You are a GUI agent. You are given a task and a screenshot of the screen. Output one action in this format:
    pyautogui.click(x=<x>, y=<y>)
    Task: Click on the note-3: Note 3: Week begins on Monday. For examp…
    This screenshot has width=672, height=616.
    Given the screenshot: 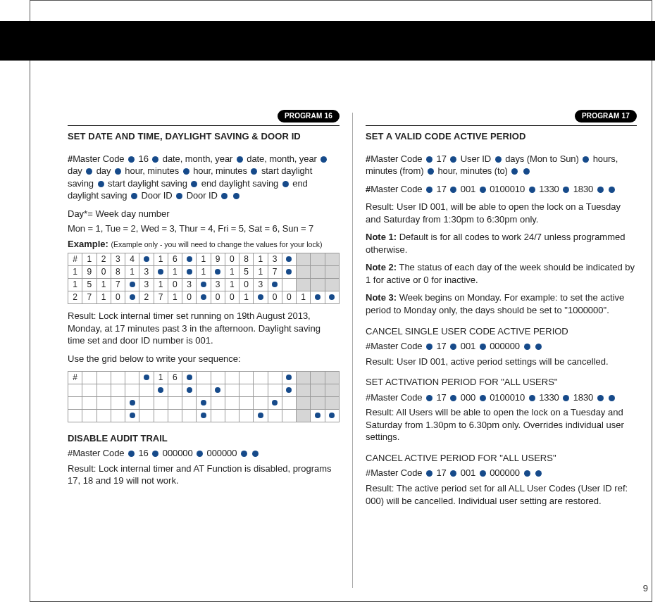 What is the action you would take?
    pyautogui.click(x=502, y=304)
    